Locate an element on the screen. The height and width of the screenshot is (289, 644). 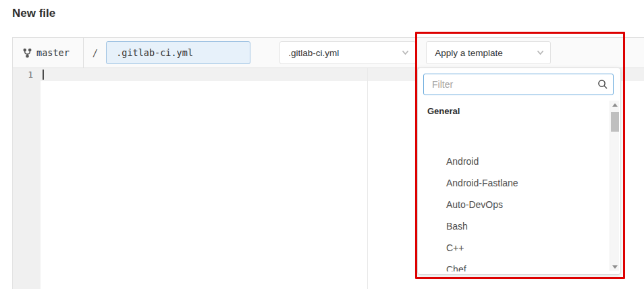
text-cursor is located at coordinates (43, 74).